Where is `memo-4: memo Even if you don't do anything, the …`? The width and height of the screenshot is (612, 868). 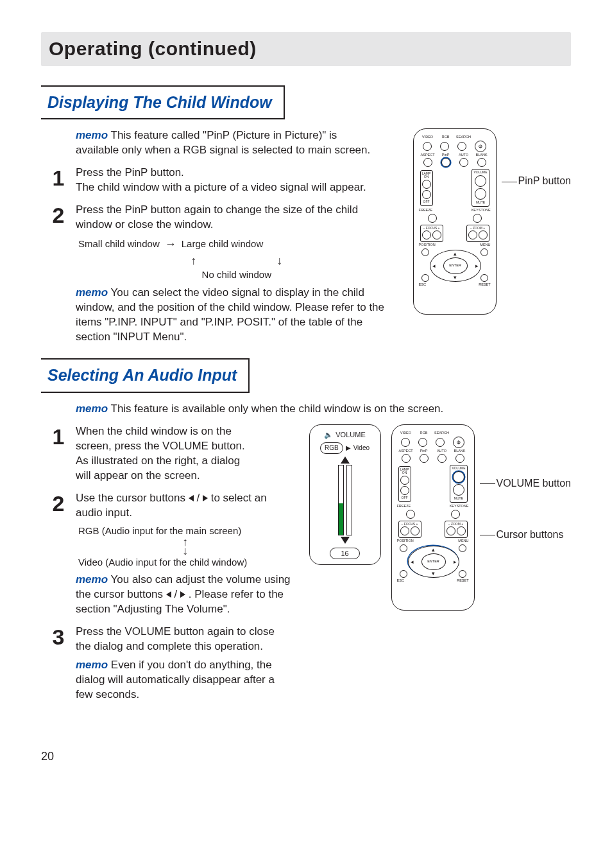 memo-4: memo Even if you don't do anything, the … is located at coordinates (184, 681).